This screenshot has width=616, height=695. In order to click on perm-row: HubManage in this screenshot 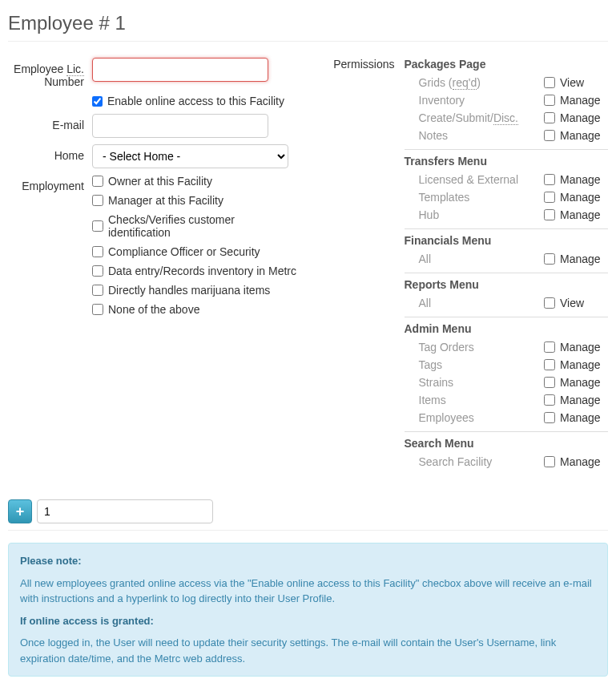, I will do `click(506, 215)`.